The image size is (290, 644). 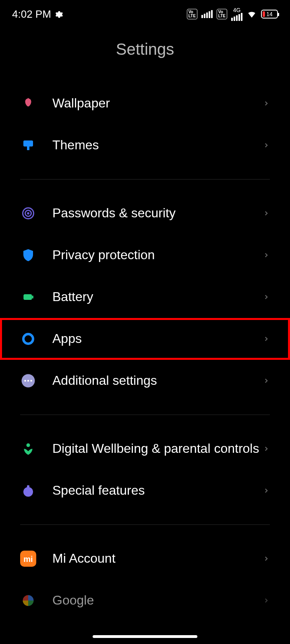 What do you see at coordinates (38, 14) in the screenshot?
I see `status-left: 4:02 PM` at bounding box center [38, 14].